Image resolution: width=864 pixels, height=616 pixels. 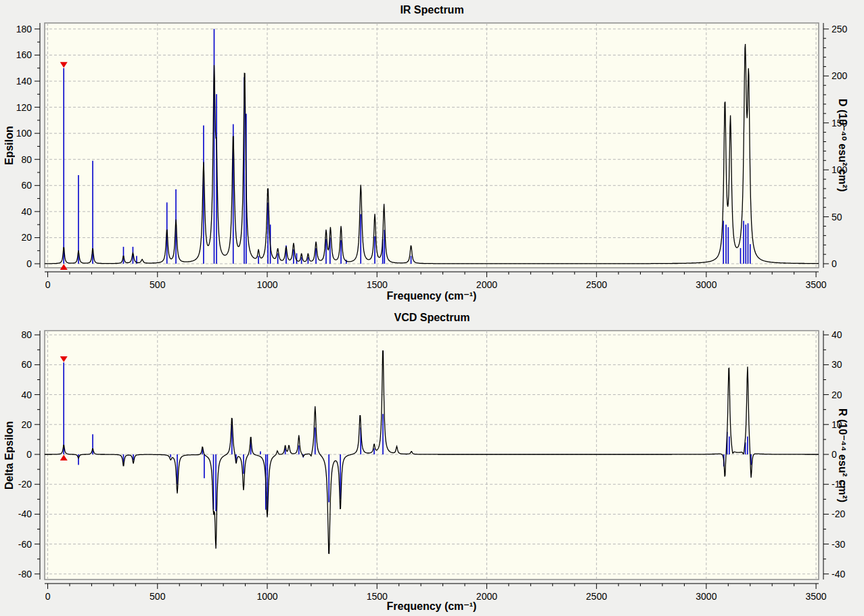 What do you see at coordinates (840, 123) in the screenshot?
I see `right-axis-tick-label: 150` at bounding box center [840, 123].